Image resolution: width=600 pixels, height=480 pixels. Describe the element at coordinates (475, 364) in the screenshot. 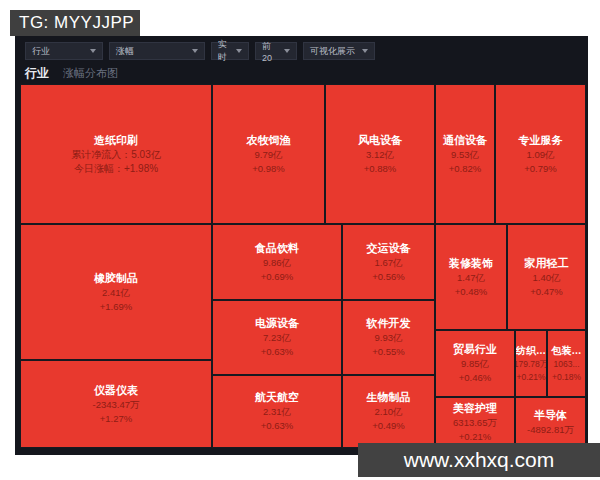

I see `treemap-cell-maoyihangye: 贸易行业 9.85亿 +0.46%` at that location.